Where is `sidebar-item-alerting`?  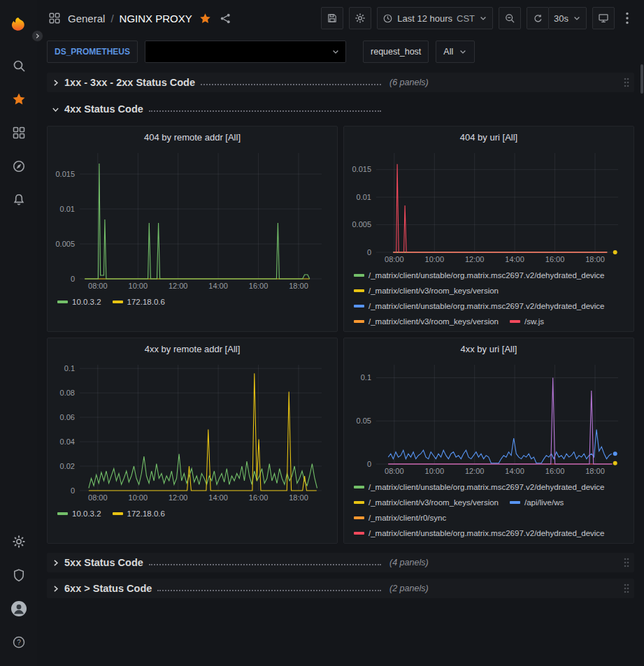
sidebar-item-alerting is located at coordinates (19, 200).